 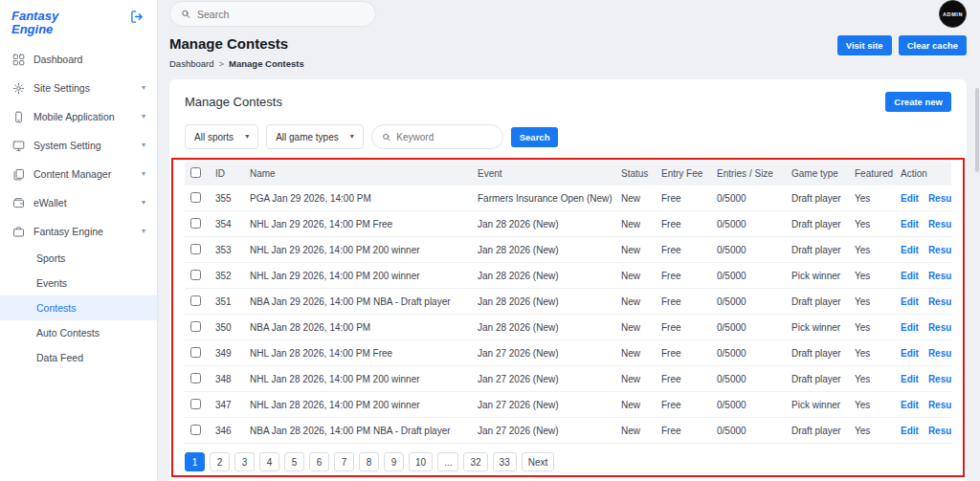 I want to click on sidebar-subitem-auto-contests: Auto Contests, so click(x=78, y=333).